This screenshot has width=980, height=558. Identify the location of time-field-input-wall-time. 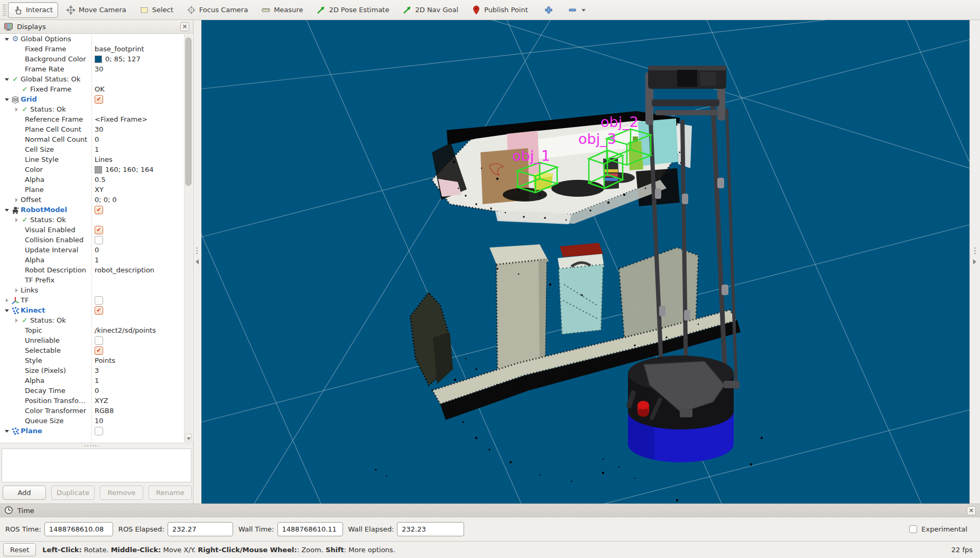
(310, 529).